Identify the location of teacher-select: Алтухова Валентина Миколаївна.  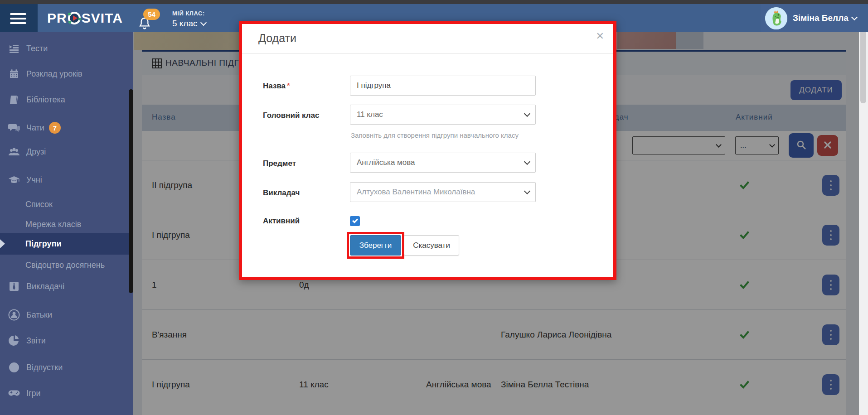
(443, 192).